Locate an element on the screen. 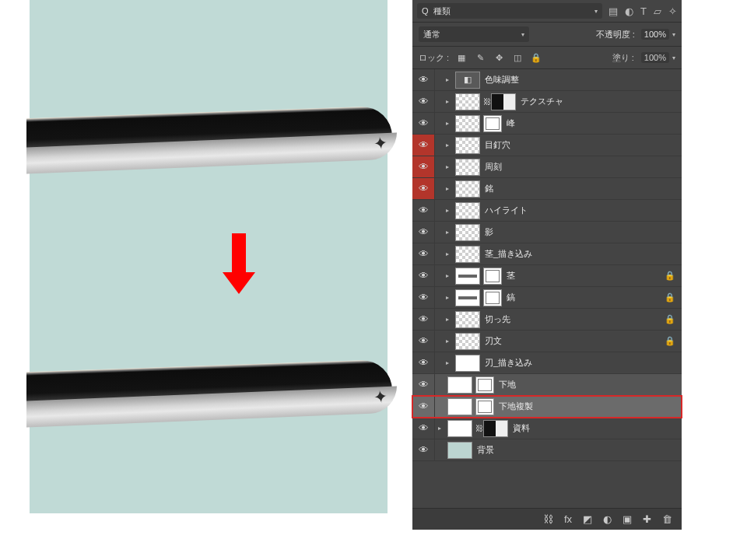  layer-row: 👁▸ハイライト is located at coordinates (547, 211).